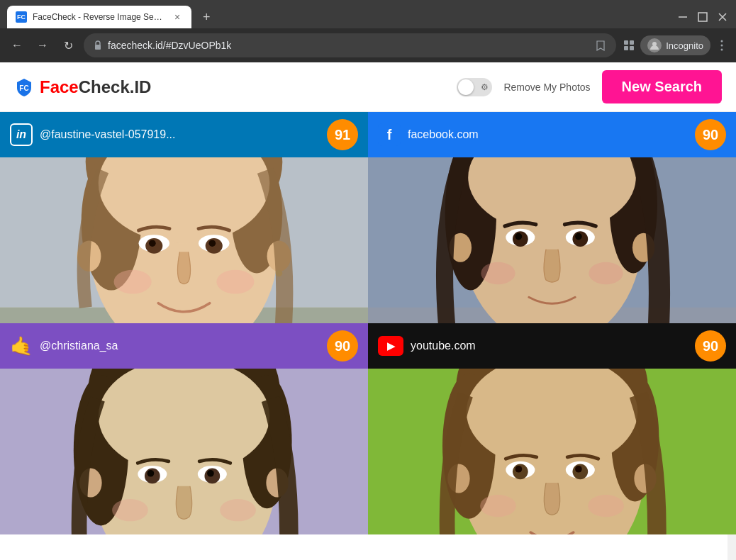 This screenshot has width=736, height=560. I want to click on bookmark-icon, so click(601, 45).